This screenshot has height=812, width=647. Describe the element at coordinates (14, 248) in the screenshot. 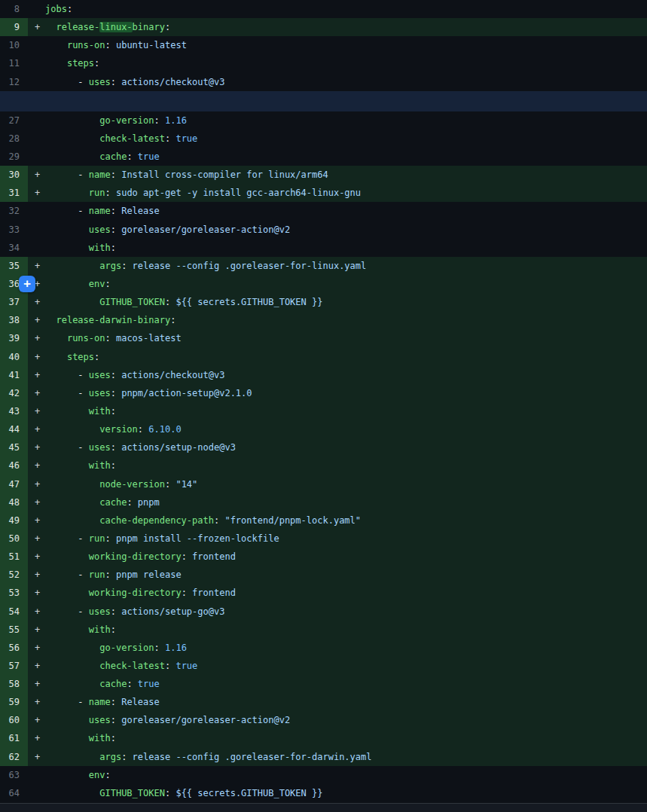

I see `line-number: 34` at that location.